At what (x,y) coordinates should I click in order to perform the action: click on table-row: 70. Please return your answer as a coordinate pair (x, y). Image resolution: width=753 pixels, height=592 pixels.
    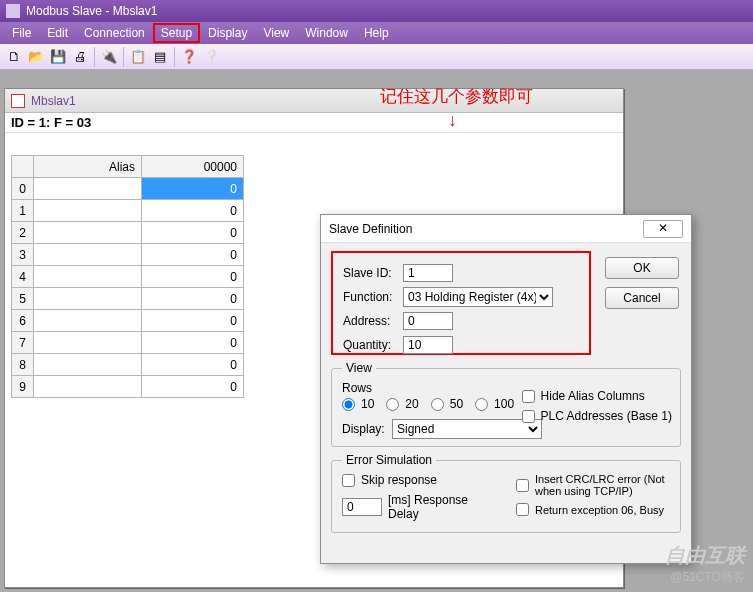
    Looking at the image, I should click on (128, 343).